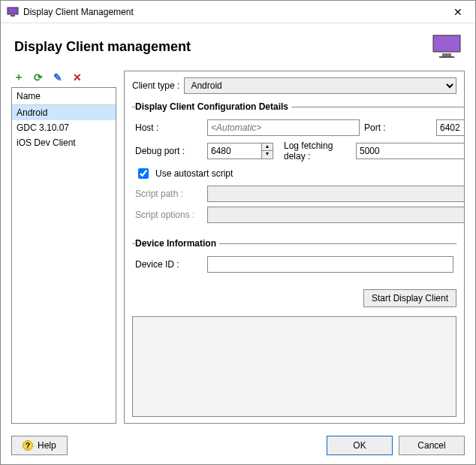  What do you see at coordinates (300, 174) in the screenshot?
I see `autostart-row: Use autostart script` at bounding box center [300, 174].